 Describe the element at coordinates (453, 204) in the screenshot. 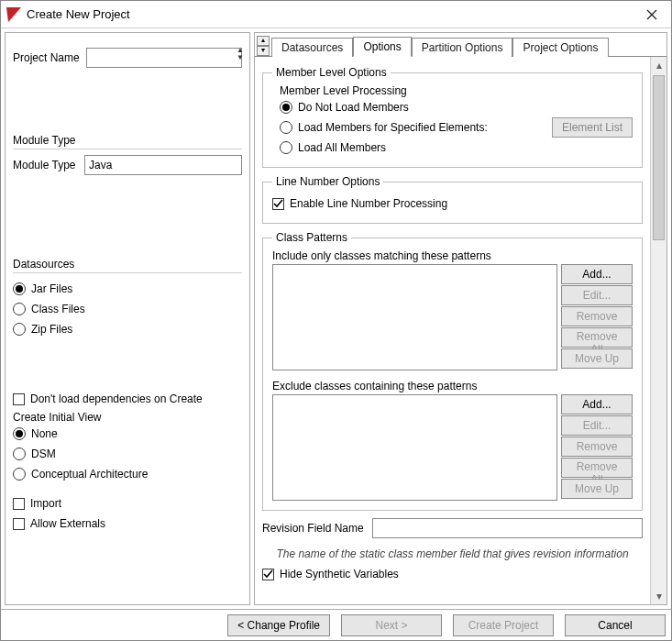

I see `checkbox-enable-line-number: Enable Line Number Processing` at that location.